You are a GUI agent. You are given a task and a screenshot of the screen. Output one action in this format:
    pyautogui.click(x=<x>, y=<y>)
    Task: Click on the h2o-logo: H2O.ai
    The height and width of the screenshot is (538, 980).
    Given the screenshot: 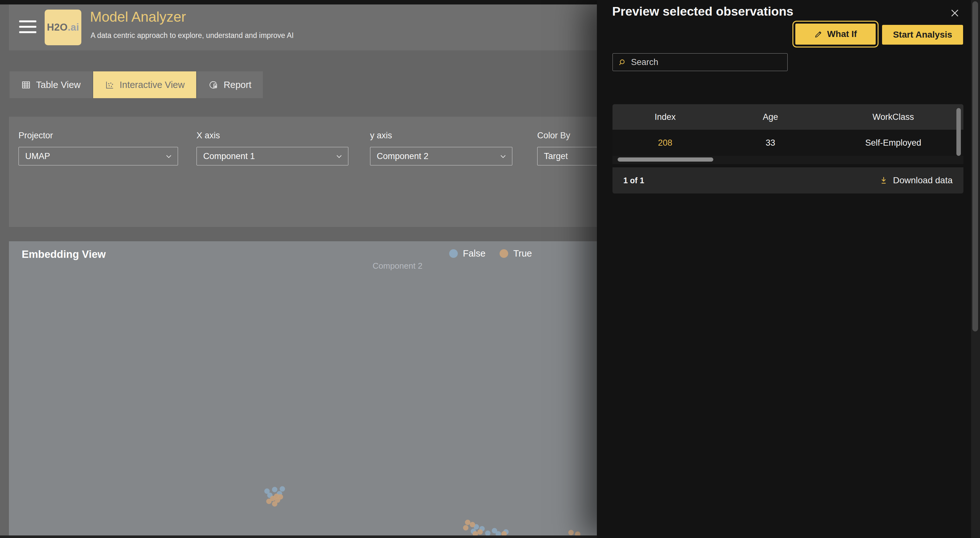 What is the action you would take?
    pyautogui.click(x=63, y=27)
    